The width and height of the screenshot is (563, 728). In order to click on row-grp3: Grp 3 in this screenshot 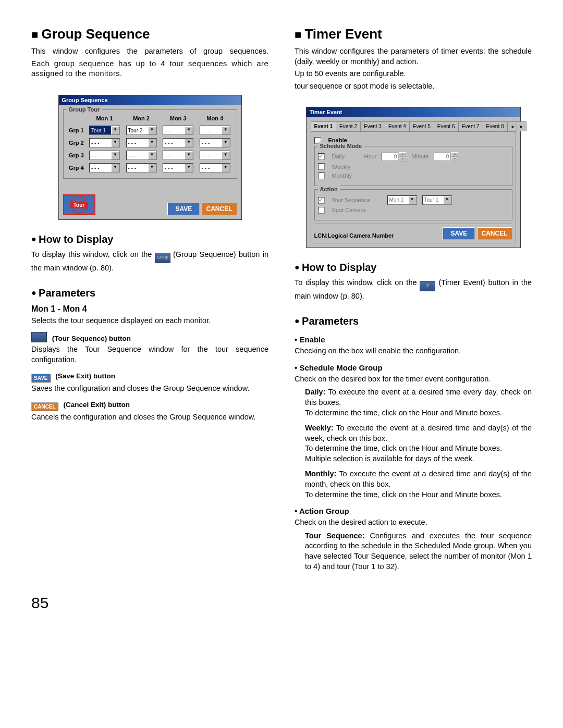, I will do `click(77, 155)`.